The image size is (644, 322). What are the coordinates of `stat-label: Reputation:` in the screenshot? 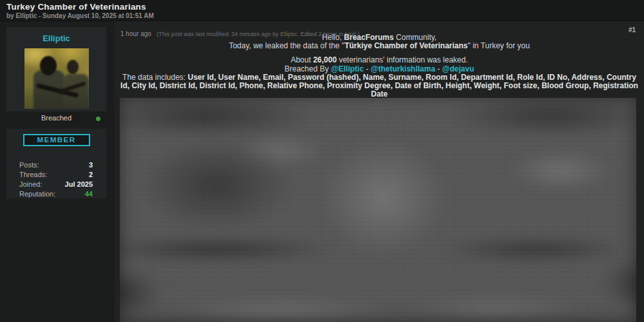 It's located at (37, 194).